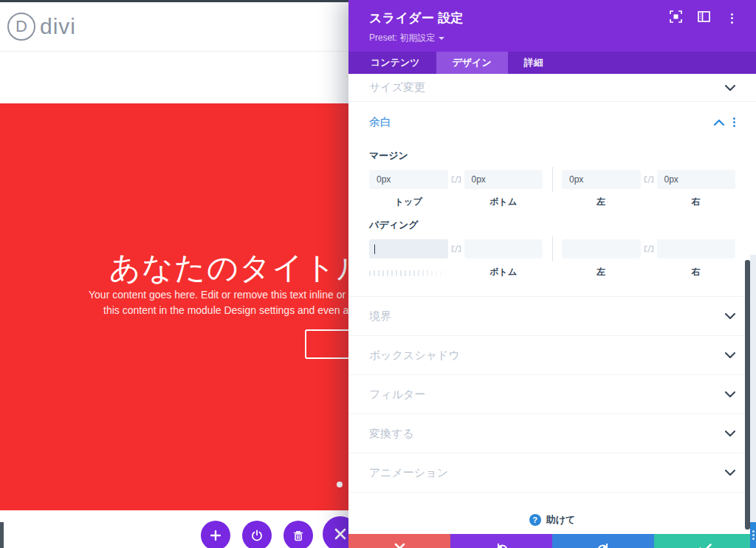 This screenshot has width=756, height=548. I want to click on section-filter-label: フィルター, so click(397, 394).